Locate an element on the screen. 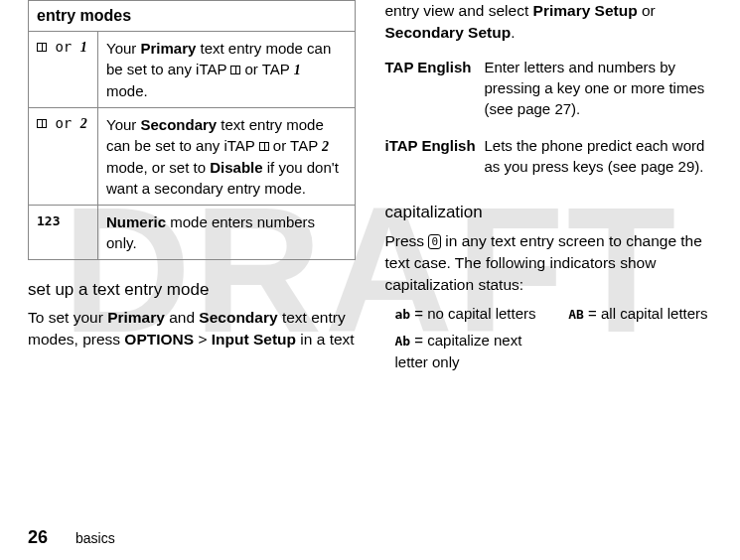  table-row: or 1 Your Primary text entry mode can be… is located at coordinates (193, 70).